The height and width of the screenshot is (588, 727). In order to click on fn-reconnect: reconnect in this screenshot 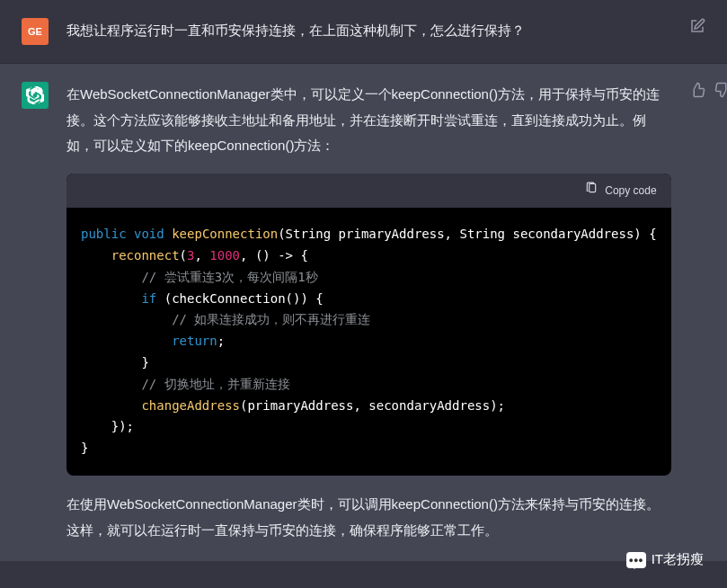, I will do `click(146, 255)`.